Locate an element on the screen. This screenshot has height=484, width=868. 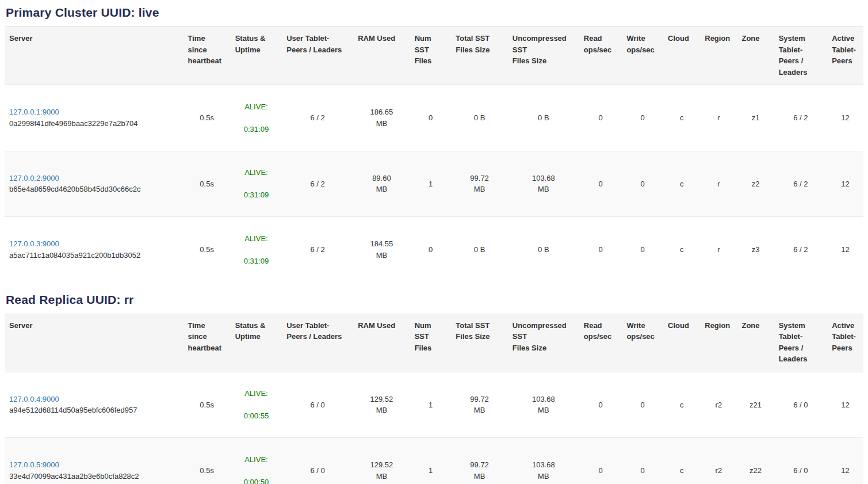
col-region: Region is located at coordinates (718, 343).